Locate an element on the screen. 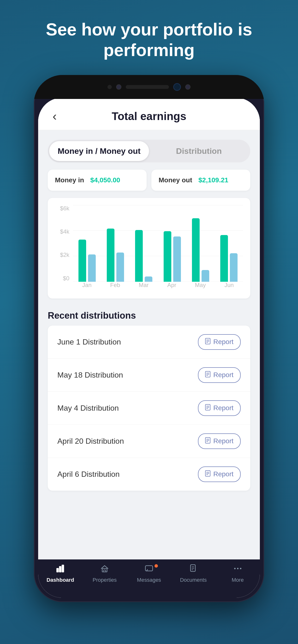  bar-group-jan is located at coordinates (87, 260).